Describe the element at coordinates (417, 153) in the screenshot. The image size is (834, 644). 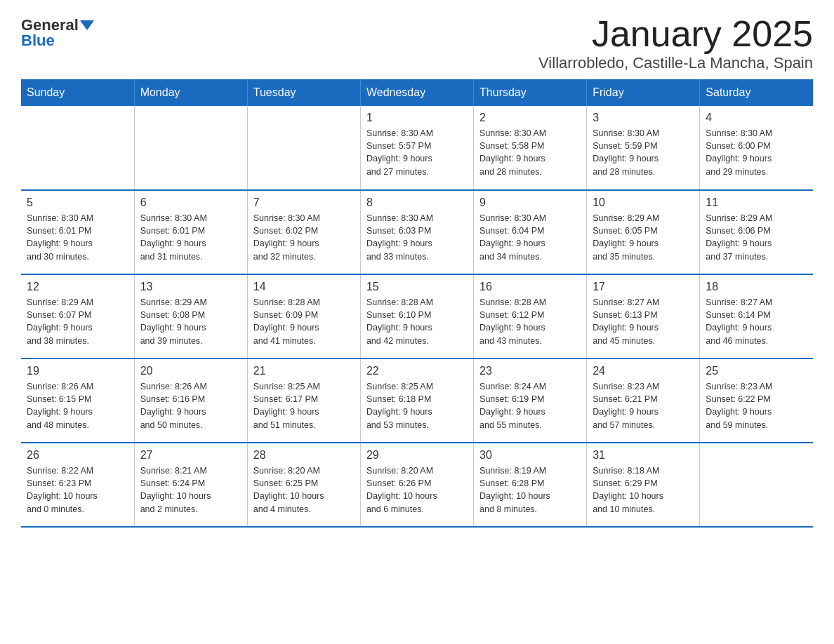
I see `day-info: Sunrise: 8:30 AMSunset: 5:57 PMDaylight:…` at that location.